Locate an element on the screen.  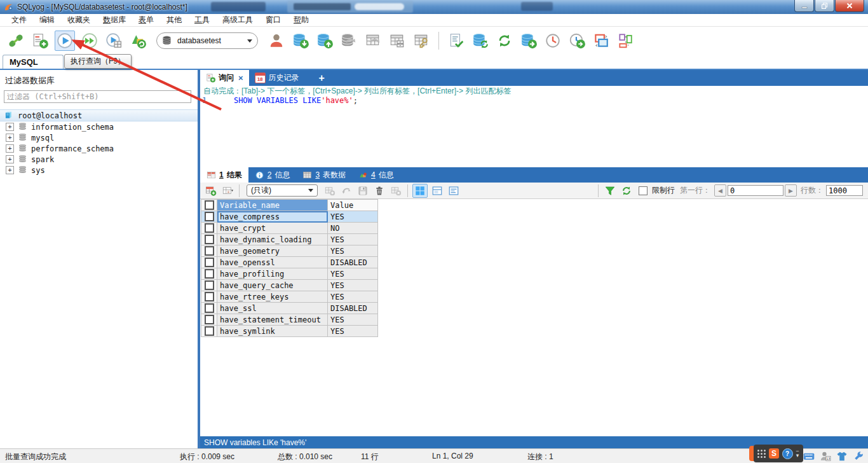
column-header-variable-name: Variable_name is located at coordinates (273, 205).